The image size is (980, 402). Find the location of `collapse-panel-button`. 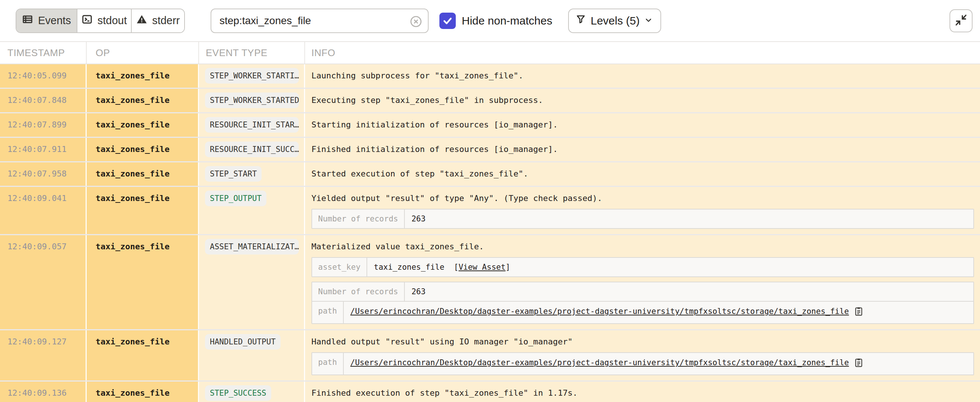

collapse-panel-button is located at coordinates (961, 21).